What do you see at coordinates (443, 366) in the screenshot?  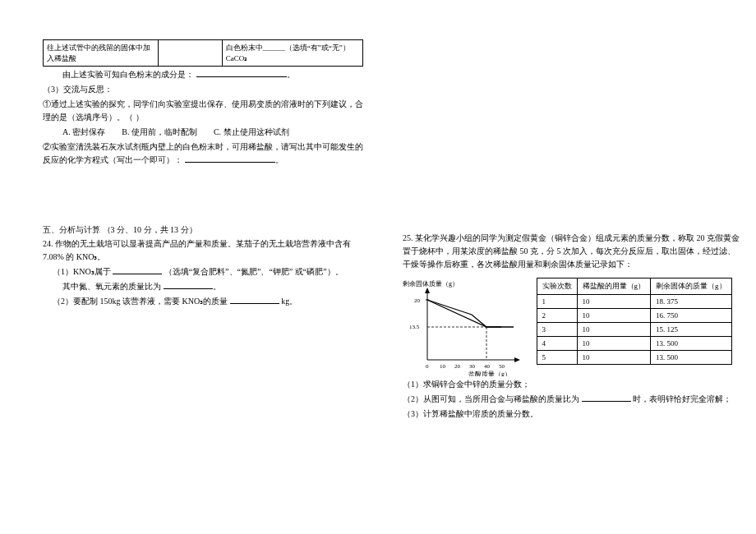 I see `svg-text: 10` at bounding box center [443, 366].